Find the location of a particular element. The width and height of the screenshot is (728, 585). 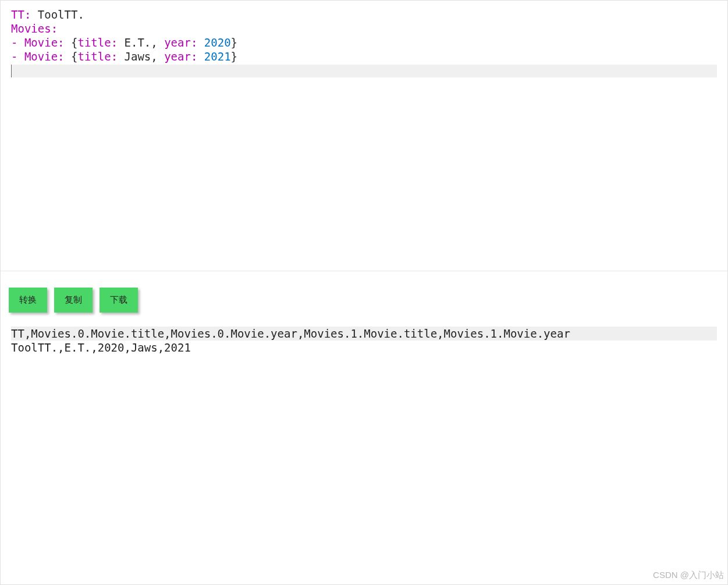

code-token: Jaws, is located at coordinates (141, 56).